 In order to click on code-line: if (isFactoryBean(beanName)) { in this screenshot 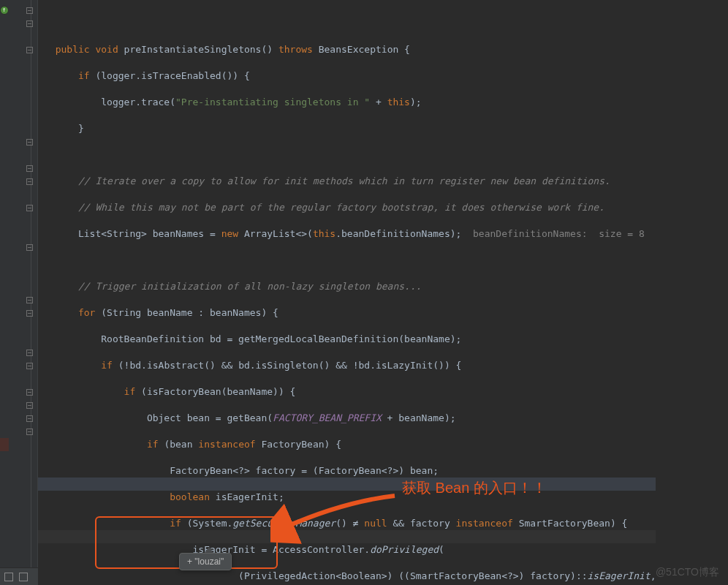, I will do `click(349, 392)`.